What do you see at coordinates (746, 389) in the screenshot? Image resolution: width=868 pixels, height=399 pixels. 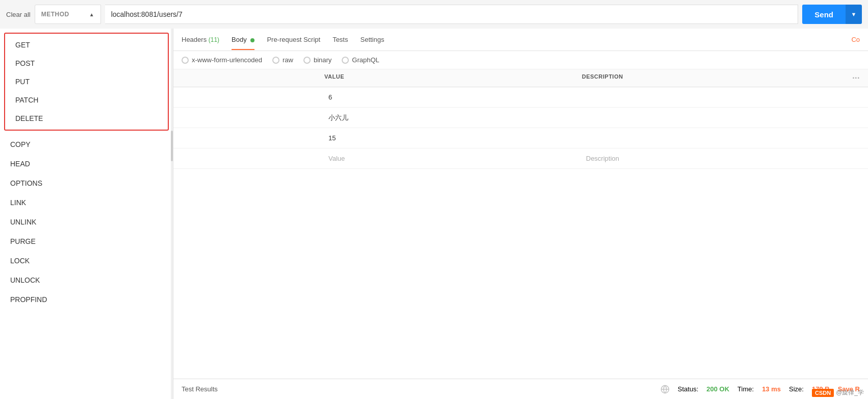 I see `time-label: Time:` at bounding box center [746, 389].